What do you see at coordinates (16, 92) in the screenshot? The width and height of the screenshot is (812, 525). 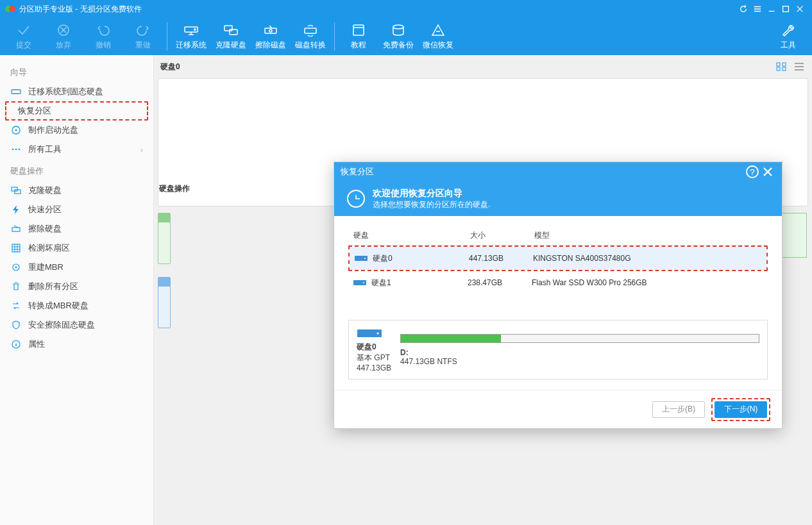 I see `ssd-icon` at bounding box center [16, 92].